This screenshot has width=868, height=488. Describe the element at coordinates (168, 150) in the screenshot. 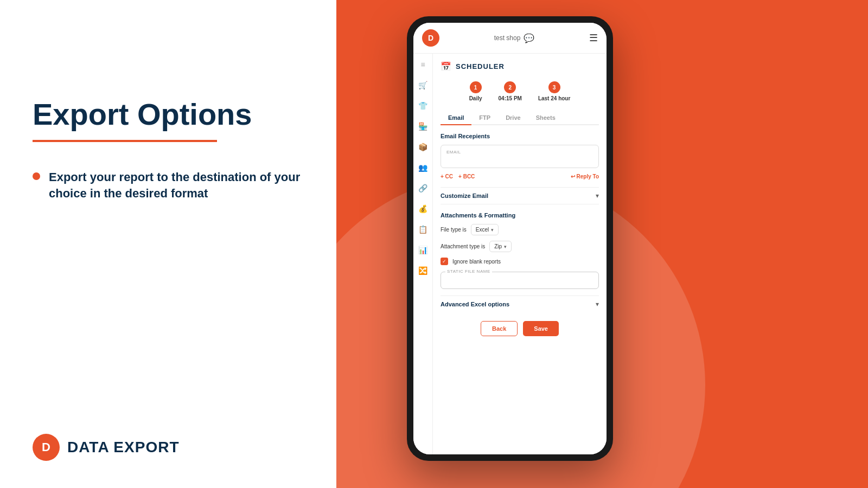

I see `left-content: Export Options Export your report to the…` at that location.